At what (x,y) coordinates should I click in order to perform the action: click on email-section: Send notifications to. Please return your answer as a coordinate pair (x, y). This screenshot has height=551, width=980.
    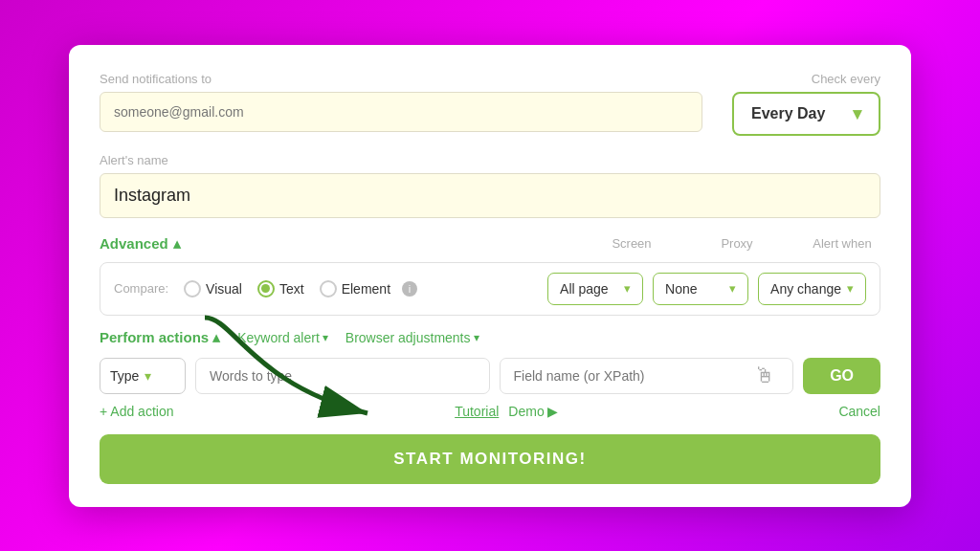
    Looking at the image, I should click on (401, 101).